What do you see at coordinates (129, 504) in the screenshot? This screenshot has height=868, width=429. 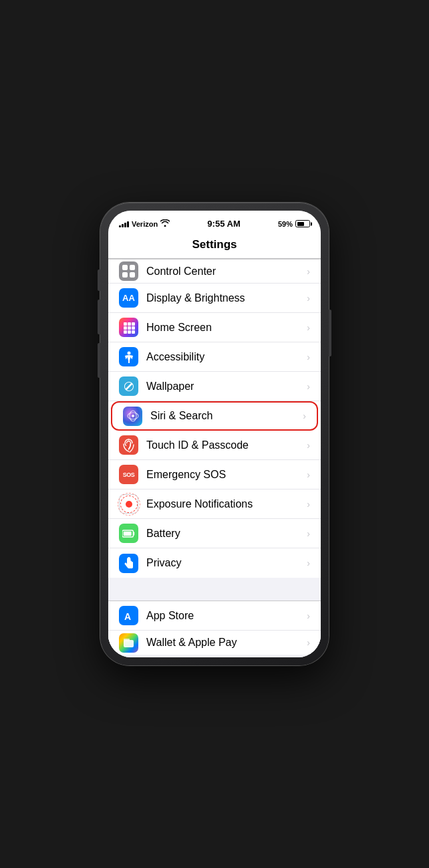 I see `exposure-symbol` at bounding box center [129, 504].